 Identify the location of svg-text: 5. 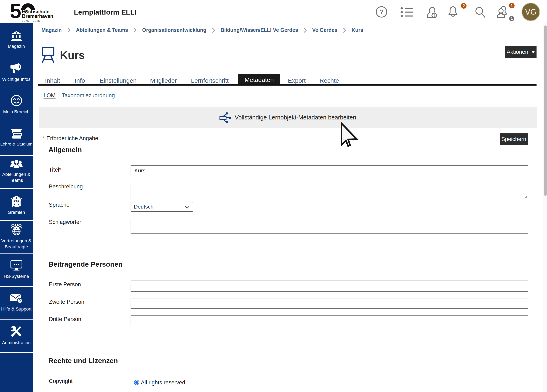
(16, 13).